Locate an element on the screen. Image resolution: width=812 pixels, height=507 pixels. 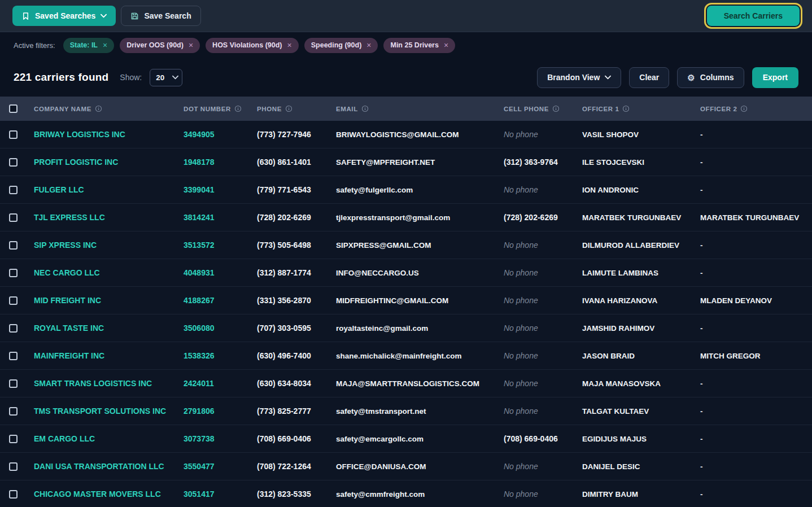
officer1-cell: ION ANDRONIC is located at coordinates (632, 190).